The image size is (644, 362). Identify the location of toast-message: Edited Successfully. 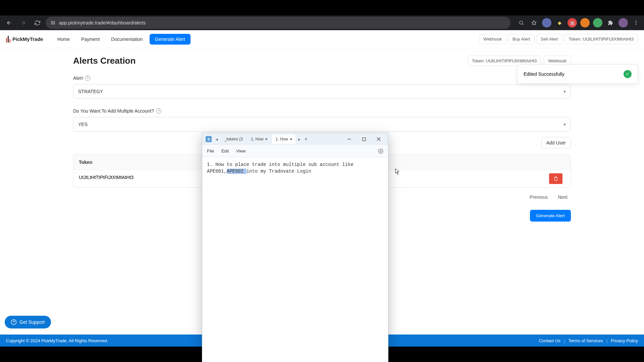
(544, 74).